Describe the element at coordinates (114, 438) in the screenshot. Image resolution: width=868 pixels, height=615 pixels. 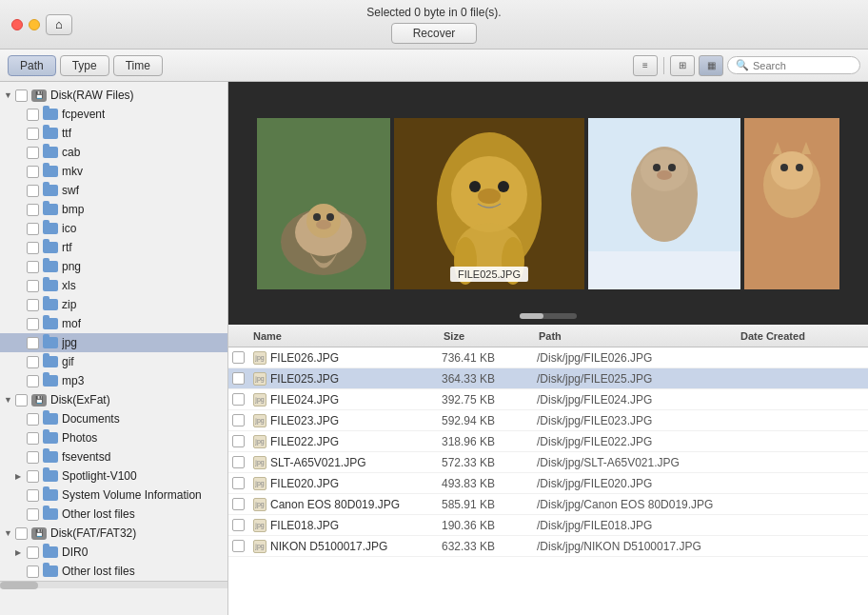
I see `folder-photos: Photos` at that location.